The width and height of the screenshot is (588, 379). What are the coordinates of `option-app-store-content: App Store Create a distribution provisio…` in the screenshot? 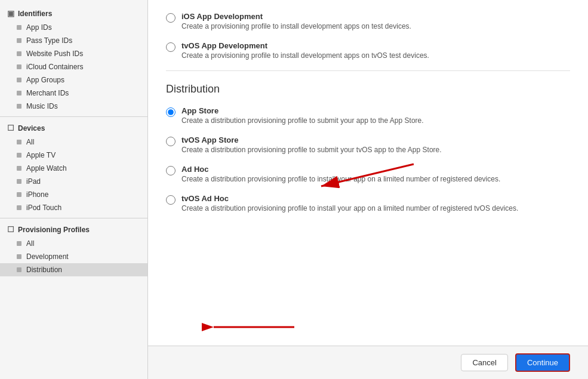 It's located at (303, 116).